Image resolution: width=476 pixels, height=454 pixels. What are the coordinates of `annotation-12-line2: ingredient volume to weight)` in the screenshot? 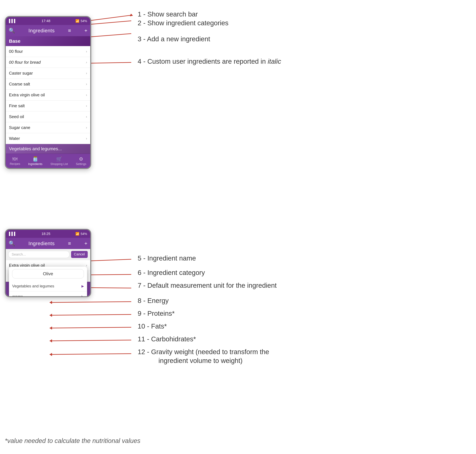 It's located at (200, 361).